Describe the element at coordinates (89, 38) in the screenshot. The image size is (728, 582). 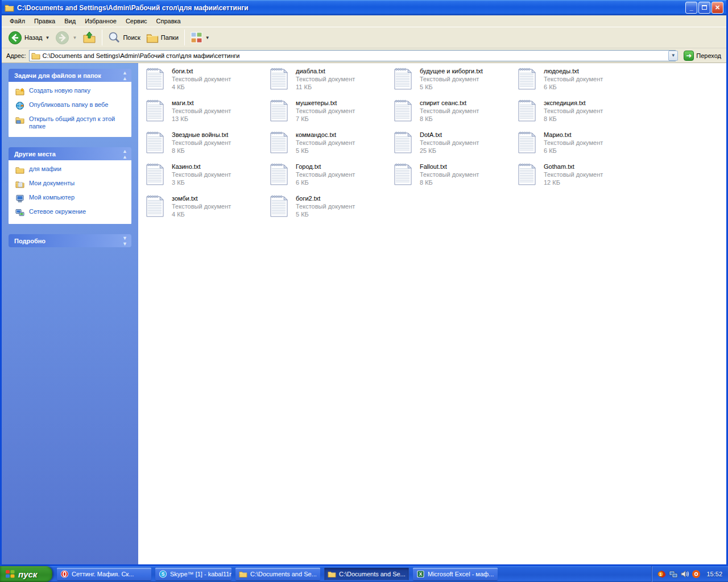
I see `up-button` at that location.